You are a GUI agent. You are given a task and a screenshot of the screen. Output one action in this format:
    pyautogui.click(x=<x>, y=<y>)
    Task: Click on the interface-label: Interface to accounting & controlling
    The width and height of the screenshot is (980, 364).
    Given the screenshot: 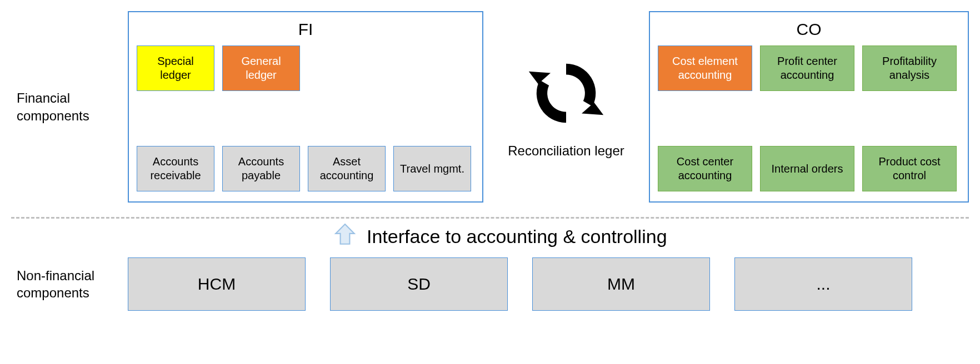 What is the action you would take?
    pyautogui.click(x=517, y=236)
    